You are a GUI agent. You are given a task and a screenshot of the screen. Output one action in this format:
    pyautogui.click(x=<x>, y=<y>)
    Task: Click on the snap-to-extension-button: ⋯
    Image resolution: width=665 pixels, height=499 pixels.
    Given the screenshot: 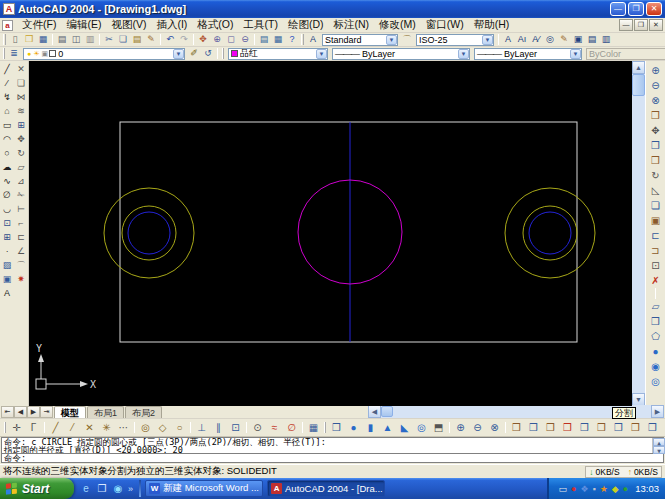 What is the action you would take?
    pyautogui.click(x=124, y=428)
    